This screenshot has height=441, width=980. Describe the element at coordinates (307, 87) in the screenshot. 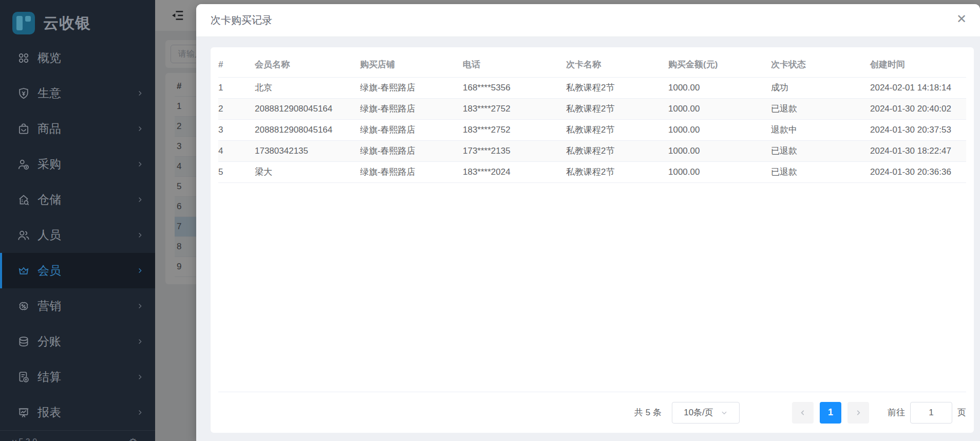

I see `table-cell: 北京` at that location.